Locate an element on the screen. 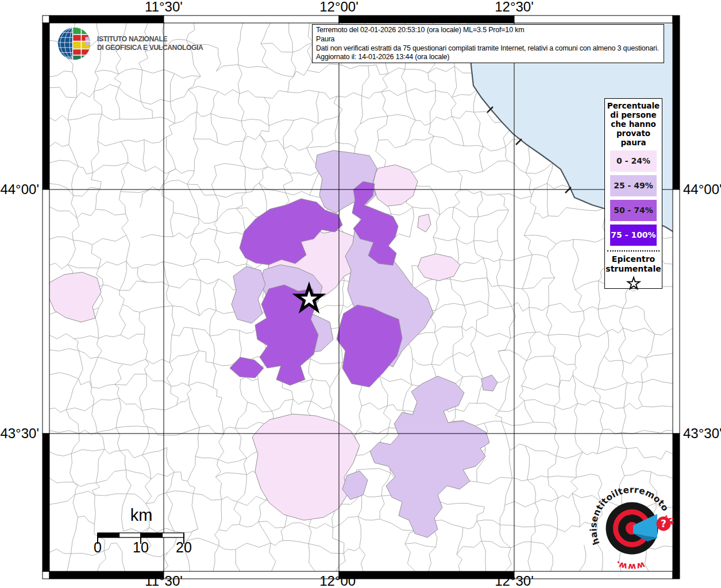 The width and height of the screenshot is (721, 588). ingv-logo: ISTITUTO NAZIONALE DI GEOFISICA E VULCAN… is located at coordinates (131, 44).